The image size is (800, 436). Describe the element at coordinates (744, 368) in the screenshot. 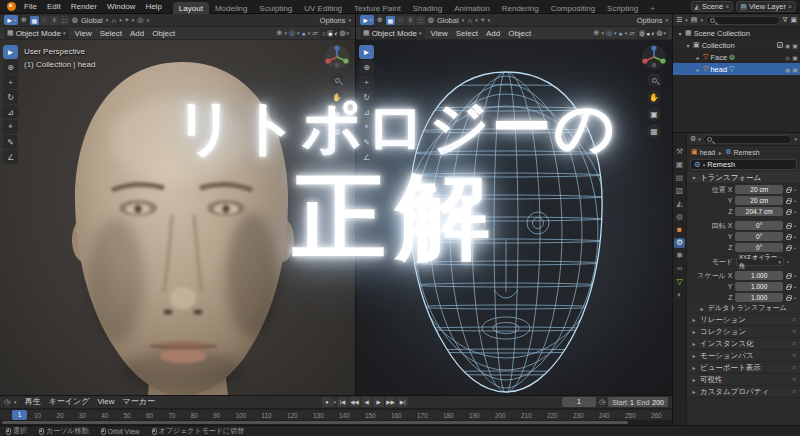

I see `property-panel-header: ▸ ビューポート表示 ≡` at that location.